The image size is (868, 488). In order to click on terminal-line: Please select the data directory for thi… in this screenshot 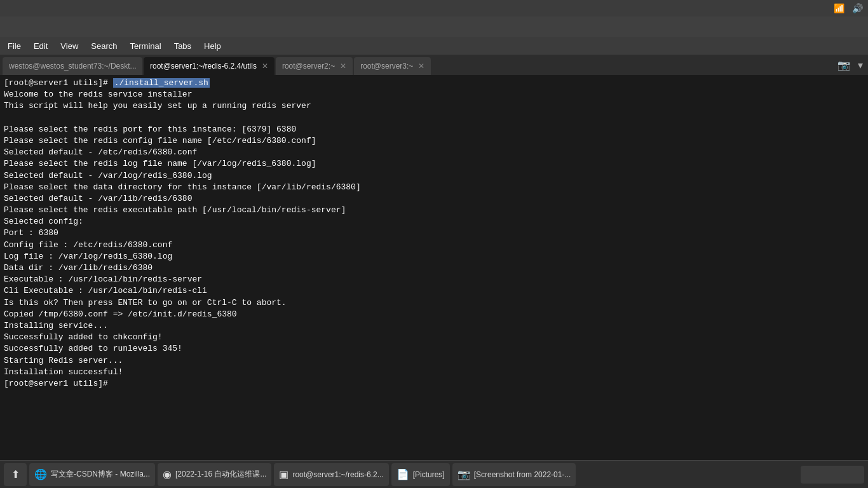, I will do `click(434, 187)`.